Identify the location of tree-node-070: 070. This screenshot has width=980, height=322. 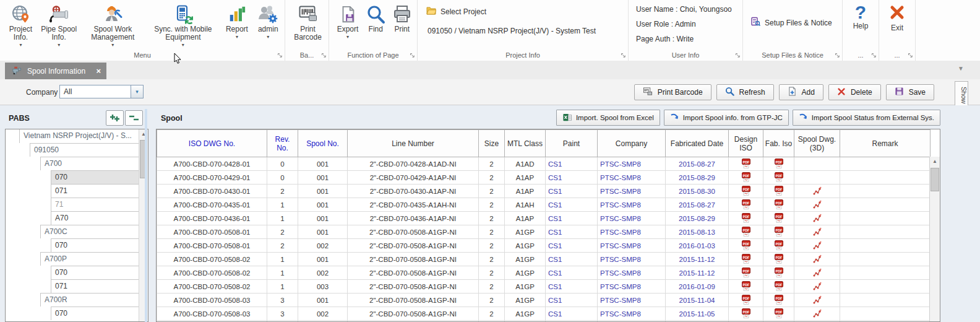
(95, 245).